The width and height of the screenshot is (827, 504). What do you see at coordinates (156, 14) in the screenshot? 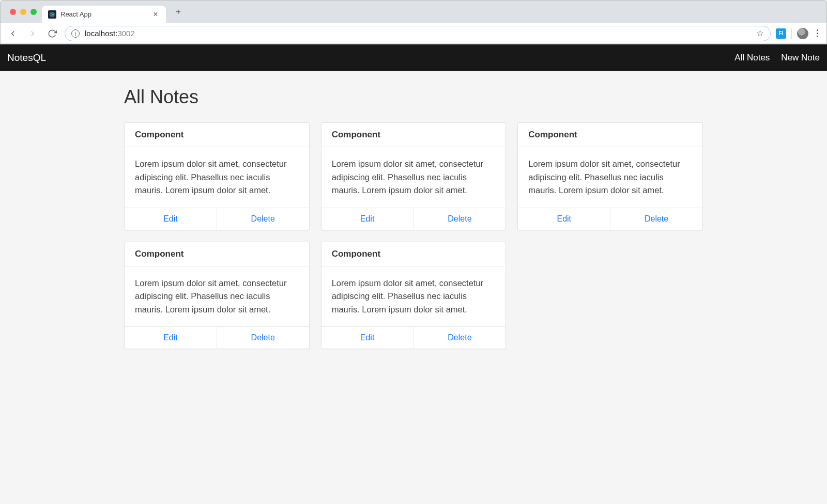
I see `tab-close-button: ×` at bounding box center [156, 14].